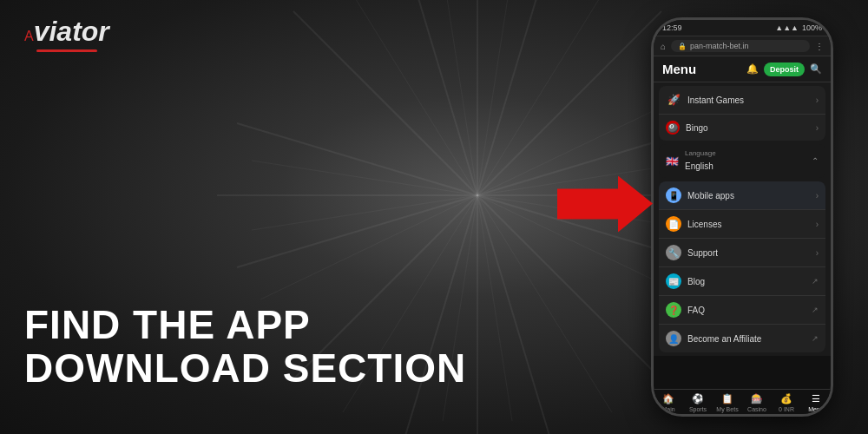 This screenshot has height=434, width=868. I want to click on deposit-button: Deposit, so click(785, 69).